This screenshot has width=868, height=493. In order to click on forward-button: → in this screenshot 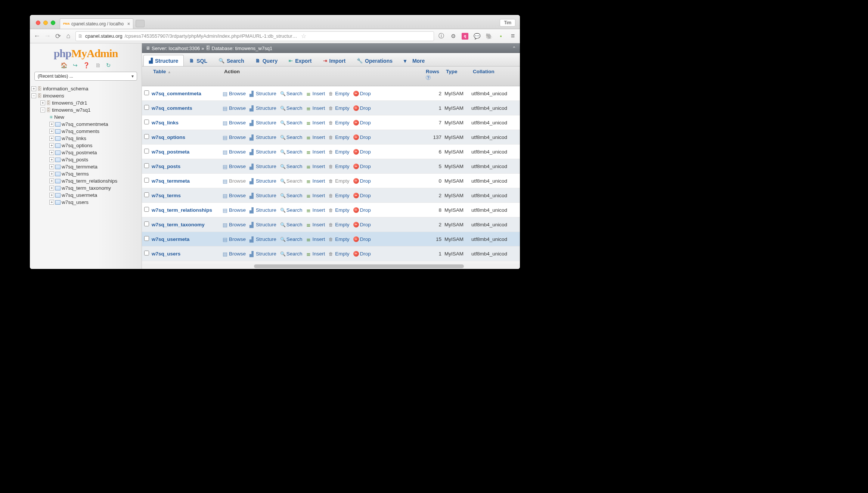, I will do `click(47, 36)`.